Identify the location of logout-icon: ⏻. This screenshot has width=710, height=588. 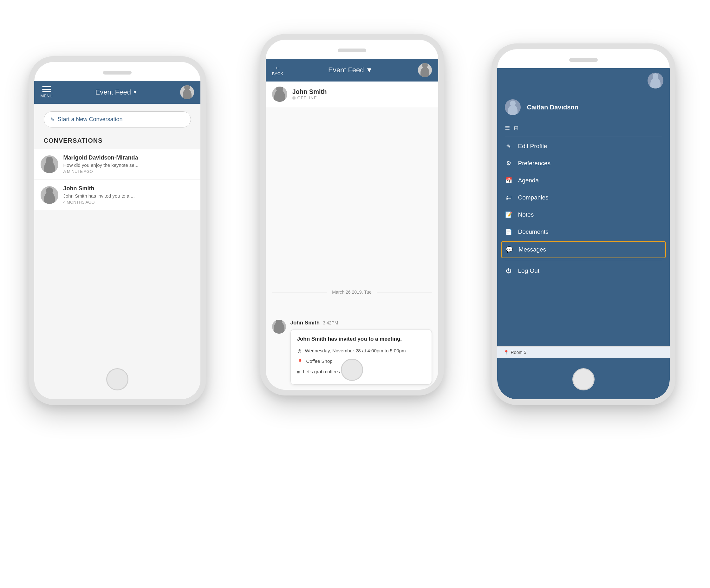
(508, 271).